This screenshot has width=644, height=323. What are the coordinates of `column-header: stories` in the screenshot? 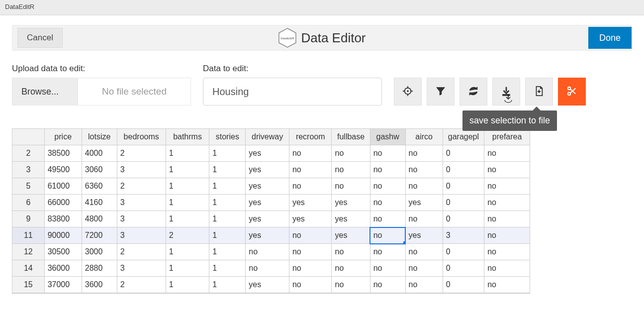 It's located at (228, 137).